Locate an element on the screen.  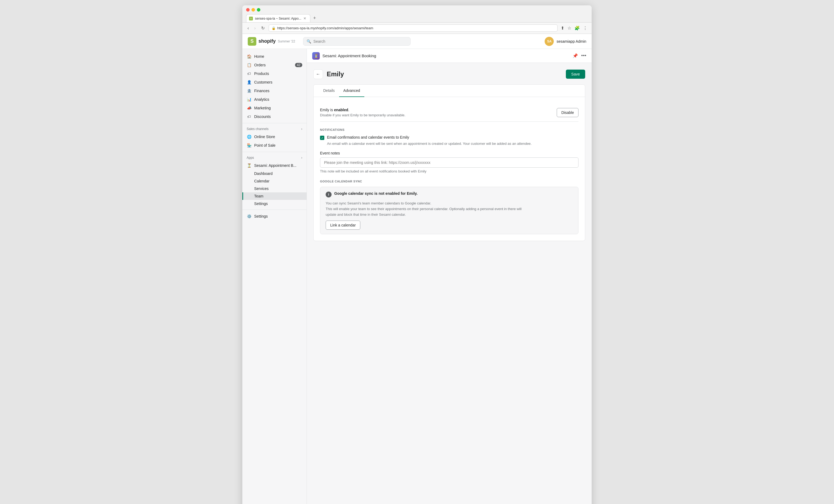
event-notes-label: Event notes is located at coordinates (449, 153).